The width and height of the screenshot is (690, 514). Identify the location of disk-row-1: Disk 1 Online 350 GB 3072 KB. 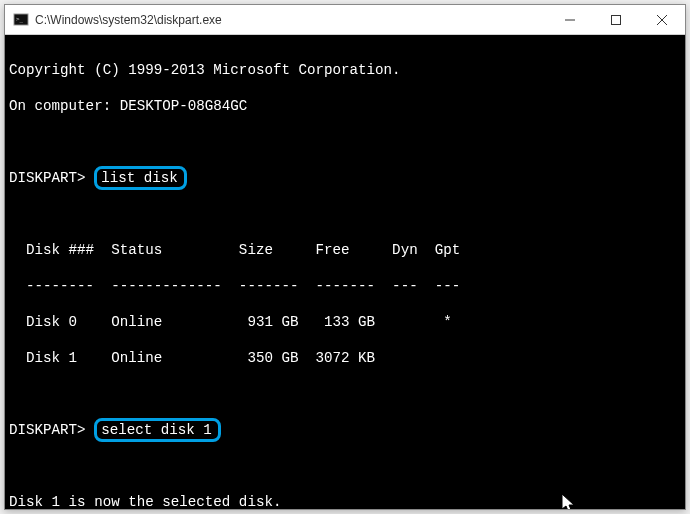
(345, 358).